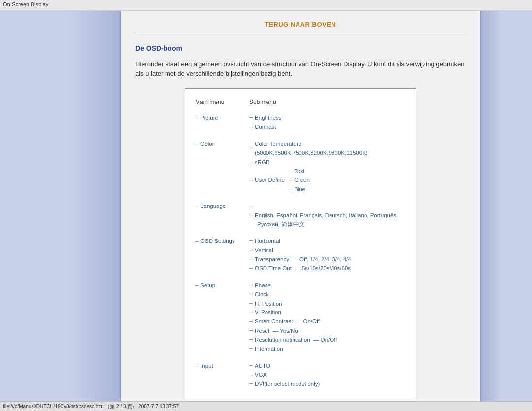 This screenshot has height=411, width=532. I want to click on section-color: Color Color Temperature (5000K,6500K,750…, so click(300, 167).